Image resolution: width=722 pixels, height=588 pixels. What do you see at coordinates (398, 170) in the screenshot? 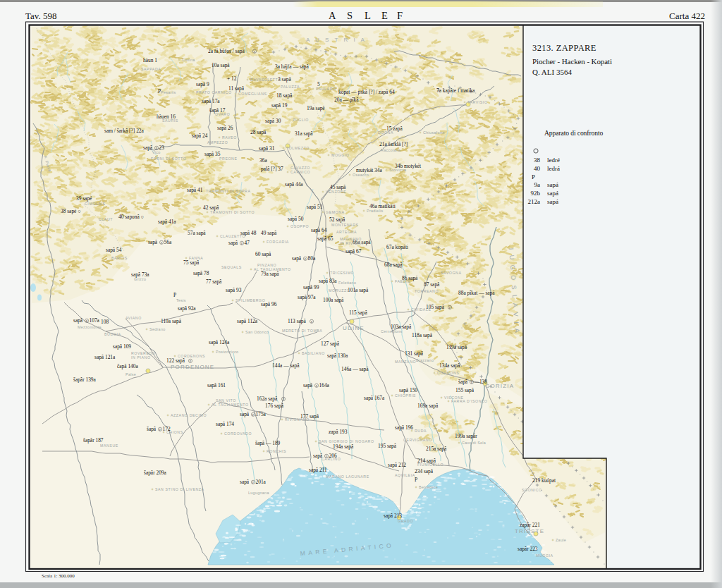
I see `svg-text: Stolvizza` at bounding box center [398, 170].